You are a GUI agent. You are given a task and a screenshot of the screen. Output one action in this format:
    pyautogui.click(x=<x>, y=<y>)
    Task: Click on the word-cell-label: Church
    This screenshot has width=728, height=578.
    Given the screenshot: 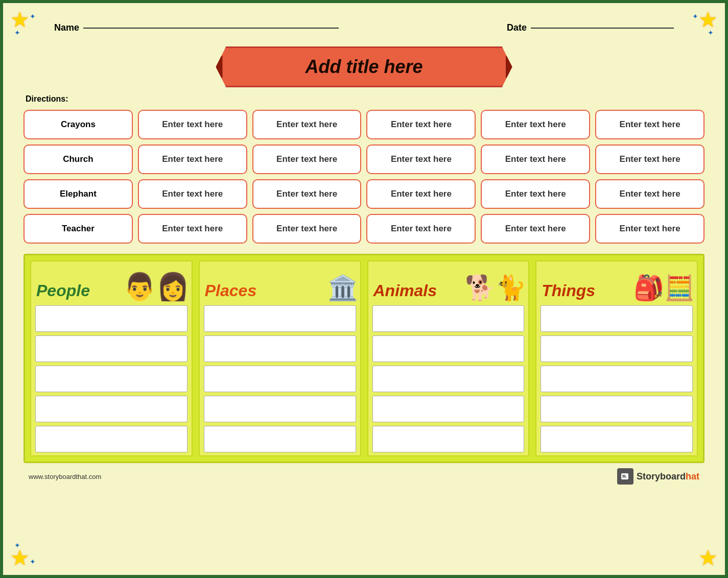 What is the action you would take?
    pyautogui.click(x=78, y=159)
    